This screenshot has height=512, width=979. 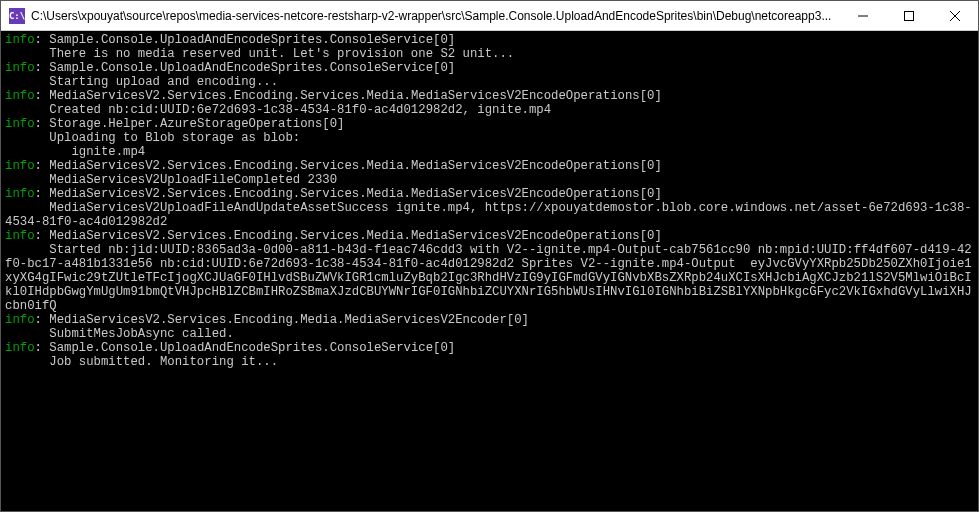 I want to click on close-icon, so click(x=955, y=16).